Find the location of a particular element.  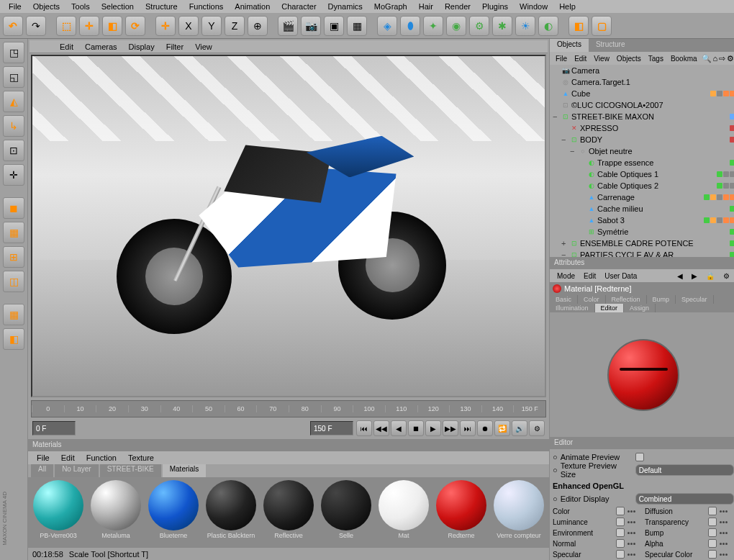

menu-render: Render is located at coordinates (458, 6).